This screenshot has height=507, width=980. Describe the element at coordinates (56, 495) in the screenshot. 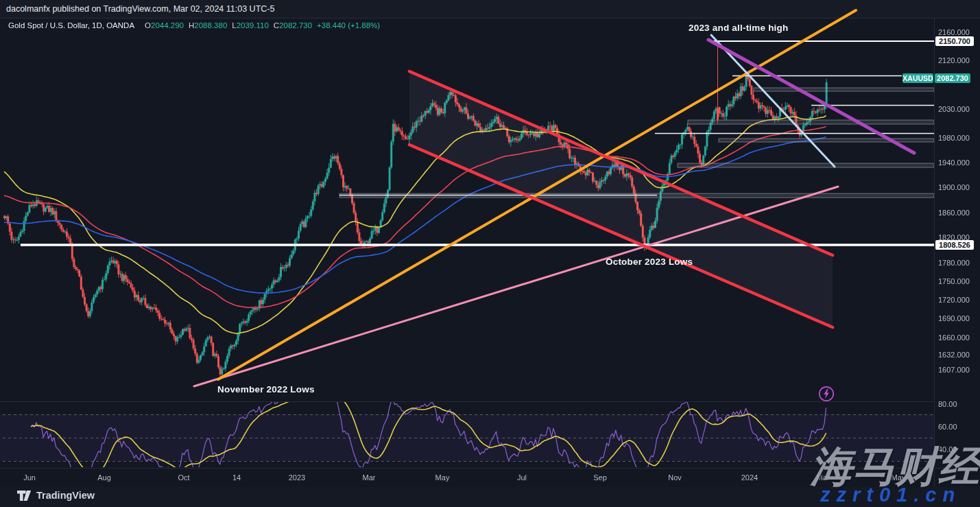

I see `tradingview-logo: TradingView` at that location.